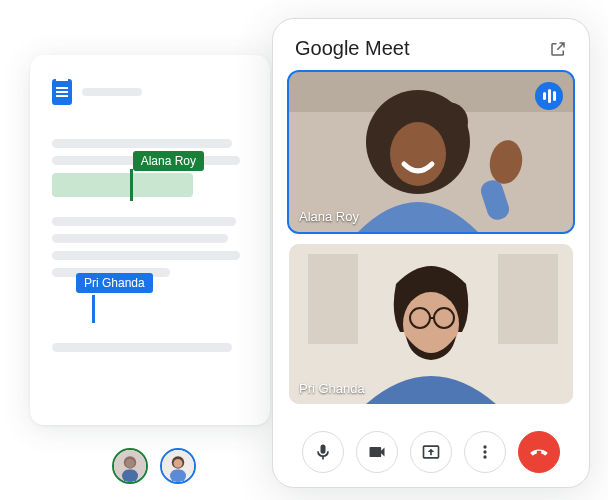 The height and width of the screenshot is (500, 608). What do you see at coordinates (352, 48) in the screenshot?
I see `meet-title: Google Meet` at bounding box center [352, 48].